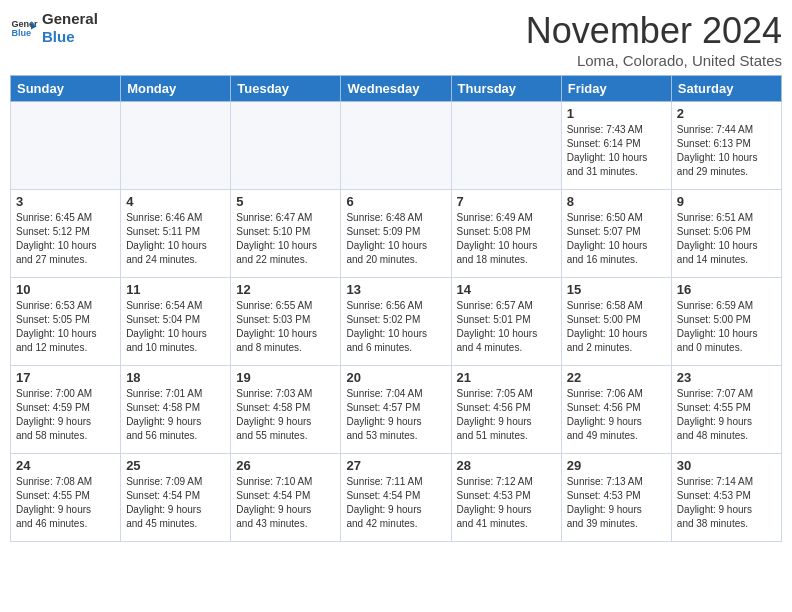 The image size is (792, 612). What do you see at coordinates (176, 498) in the screenshot?
I see `calendar-day-cell: 25Sunrise: 7:09 AM Sunset: 4:54 PM Dayli…` at bounding box center [176, 498].